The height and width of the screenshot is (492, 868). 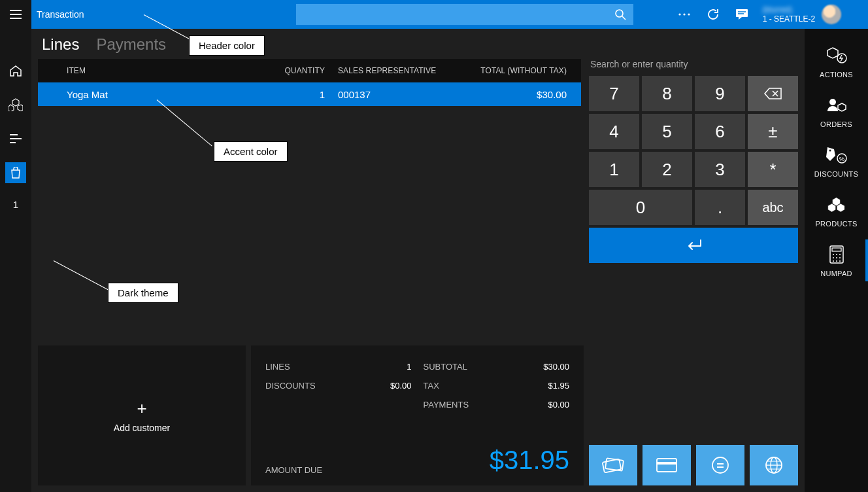 I want to click on table-row: Yoga Mat 1 000137 $30.00, so click(x=310, y=94).